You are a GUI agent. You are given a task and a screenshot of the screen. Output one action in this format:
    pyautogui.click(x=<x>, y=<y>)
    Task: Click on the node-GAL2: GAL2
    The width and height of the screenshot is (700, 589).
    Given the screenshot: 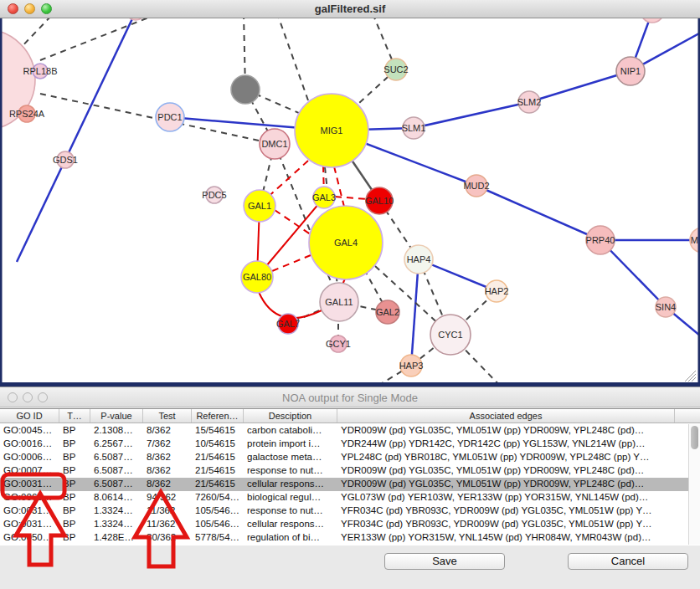 What is the action you would take?
    pyautogui.click(x=388, y=312)
    